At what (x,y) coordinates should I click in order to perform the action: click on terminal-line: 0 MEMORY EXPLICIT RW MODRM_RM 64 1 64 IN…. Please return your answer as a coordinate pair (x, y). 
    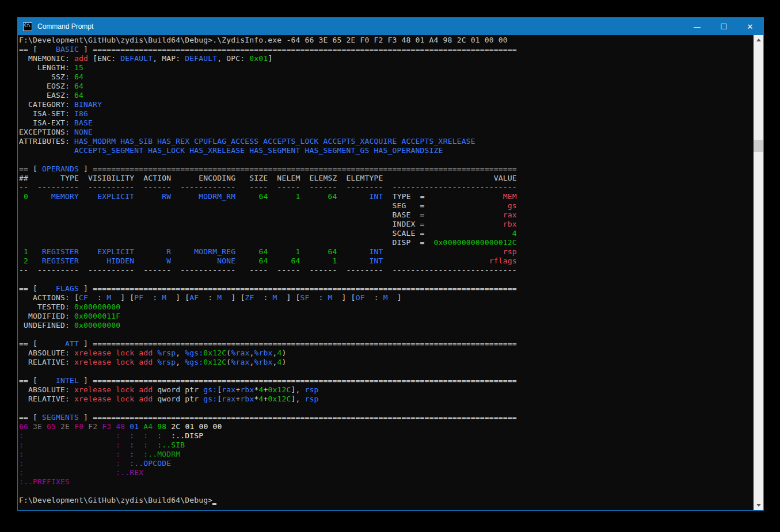
    Looking at the image, I should click on (386, 197).